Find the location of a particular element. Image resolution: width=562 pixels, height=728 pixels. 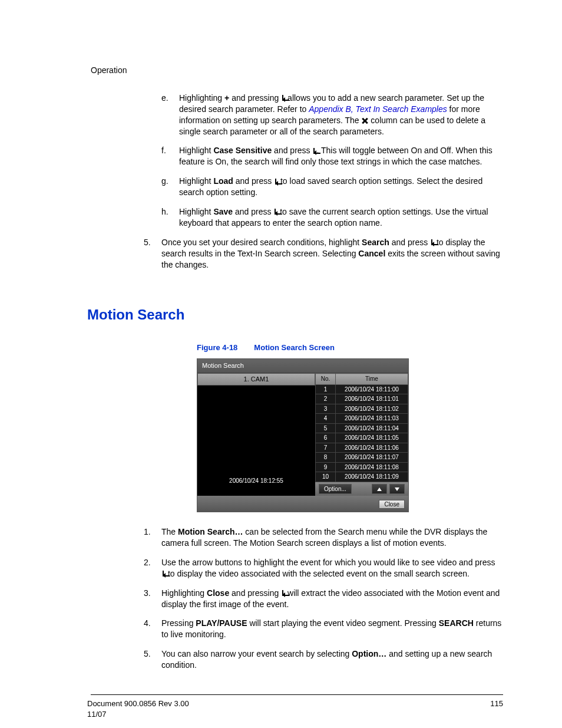

list-body: The Motion Search… can be selected from … is located at coordinates (332, 538).